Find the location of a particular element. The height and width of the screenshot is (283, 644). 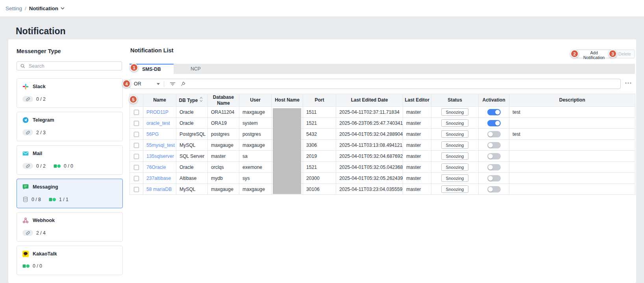

cell-db-type: SQL Server is located at coordinates (192, 156).